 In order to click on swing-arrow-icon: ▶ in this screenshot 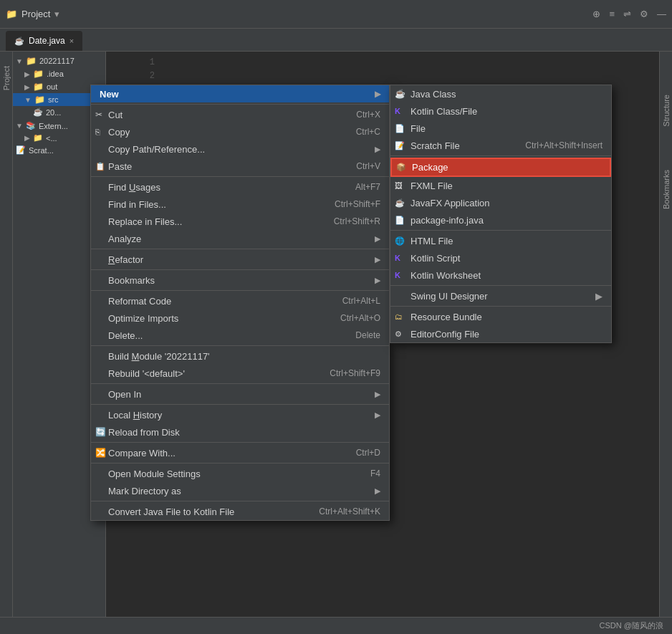, I will do `click(599, 297)`.